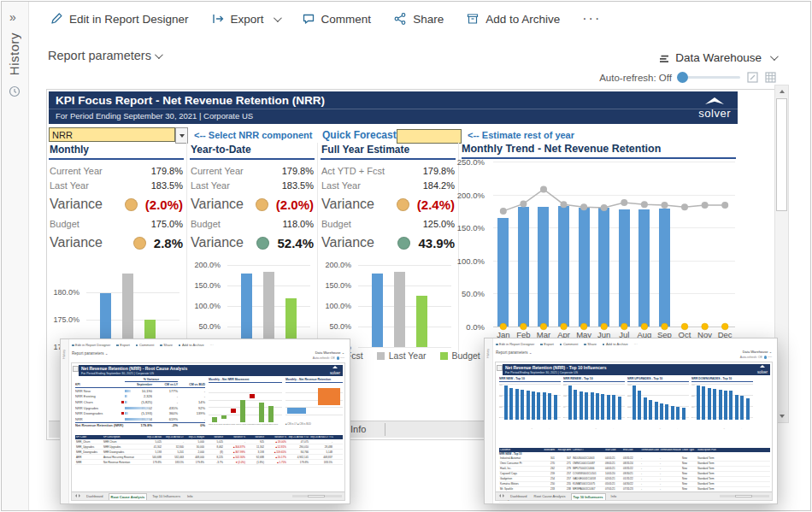 This screenshot has height=512, width=812. Describe the element at coordinates (154, 116) in the screenshot. I see `report-subtitle: For Period Ending September 30, 2021 | C…` at that location.